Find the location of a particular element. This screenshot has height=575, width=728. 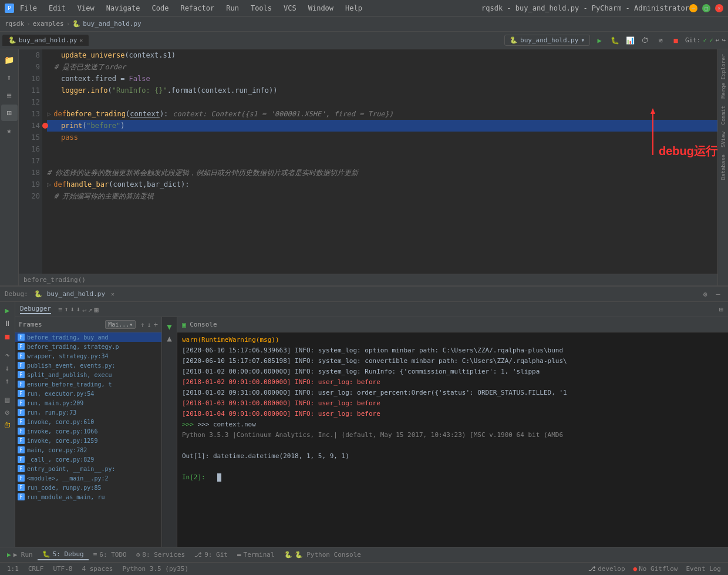

frame-item-10: F invoke, core.py:1066 is located at coordinates (88, 431).